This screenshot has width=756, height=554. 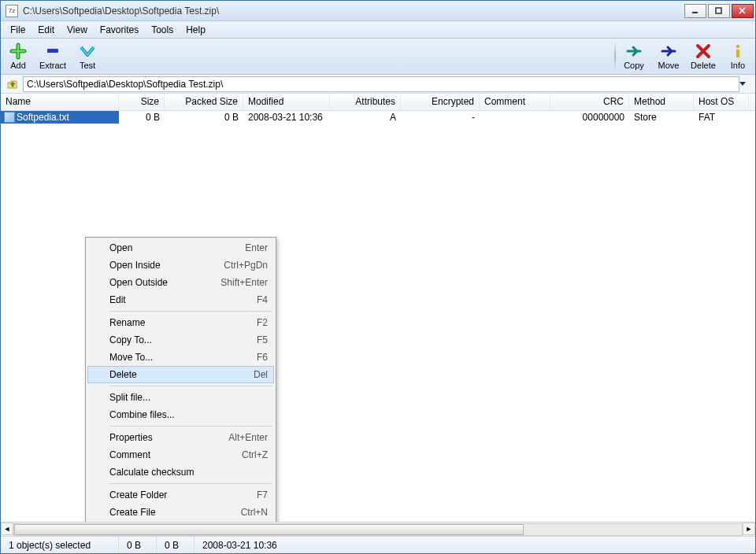 What do you see at coordinates (60, 102) in the screenshot?
I see `column-header-name: Name` at bounding box center [60, 102].